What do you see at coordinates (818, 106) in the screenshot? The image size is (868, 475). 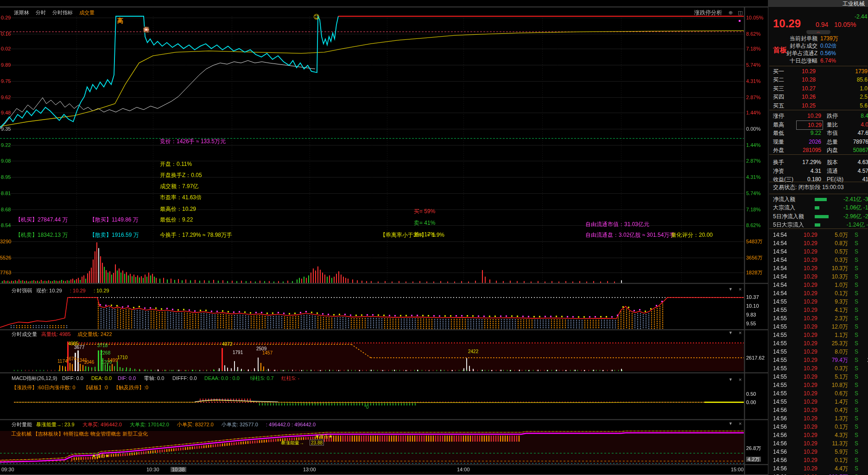 I see `bid-row-5: 买五10.255.6` at bounding box center [818, 106].